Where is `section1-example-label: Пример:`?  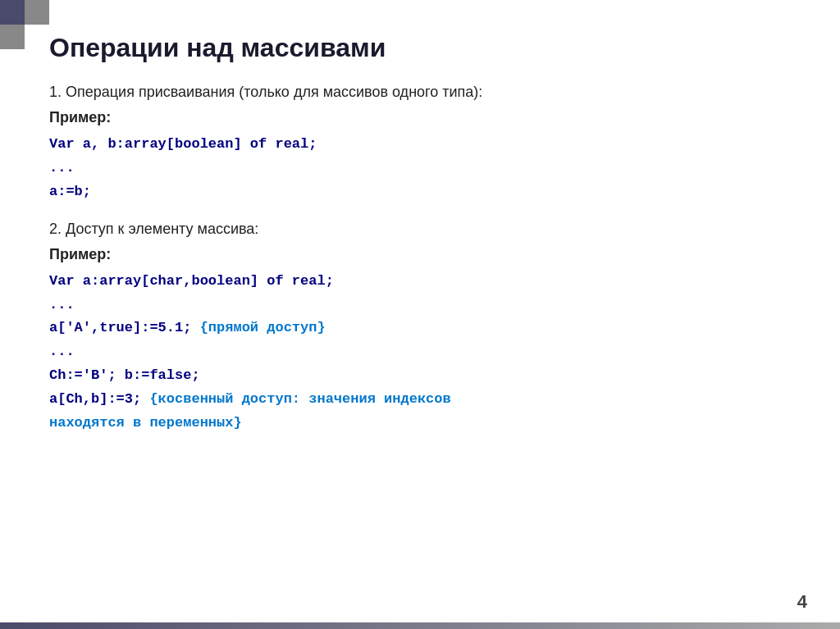 section1-example-label: Пример: is located at coordinates (420, 118).